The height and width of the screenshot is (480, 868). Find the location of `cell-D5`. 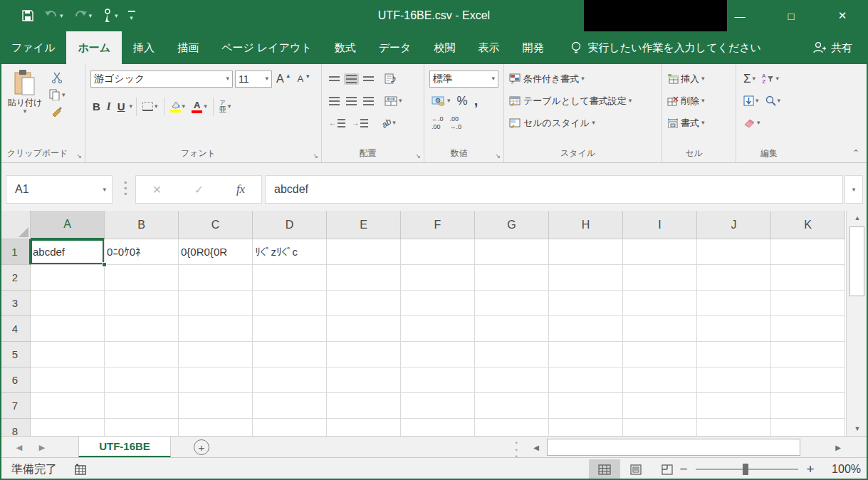

cell-D5 is located at coordinates (290, 355).